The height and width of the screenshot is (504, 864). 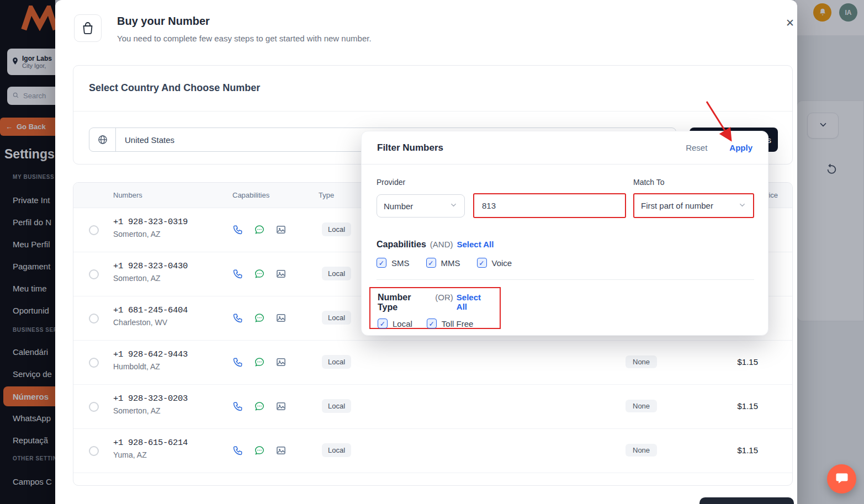 I want to click on checkbox-local-label: Local, so click(x=402, y=323).